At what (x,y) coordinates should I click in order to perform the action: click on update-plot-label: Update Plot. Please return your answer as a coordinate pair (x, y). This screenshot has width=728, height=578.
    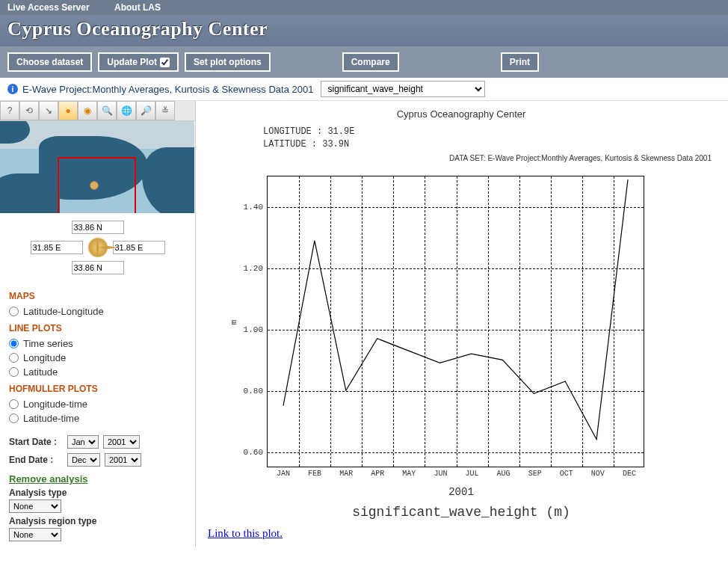
    Looking at the image, I should click on (132, 62).